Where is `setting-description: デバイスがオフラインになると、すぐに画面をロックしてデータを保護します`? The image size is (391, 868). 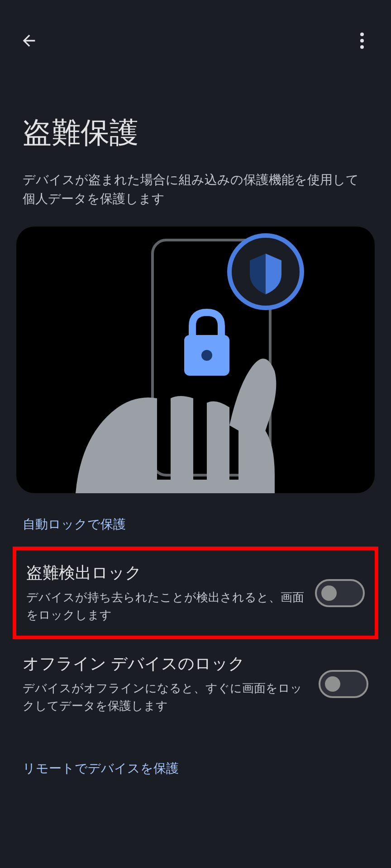 setting-description: デバイスがオフラインになると、すぐに画面をロックしてデータを保護します is located at coordinates (166, 697).